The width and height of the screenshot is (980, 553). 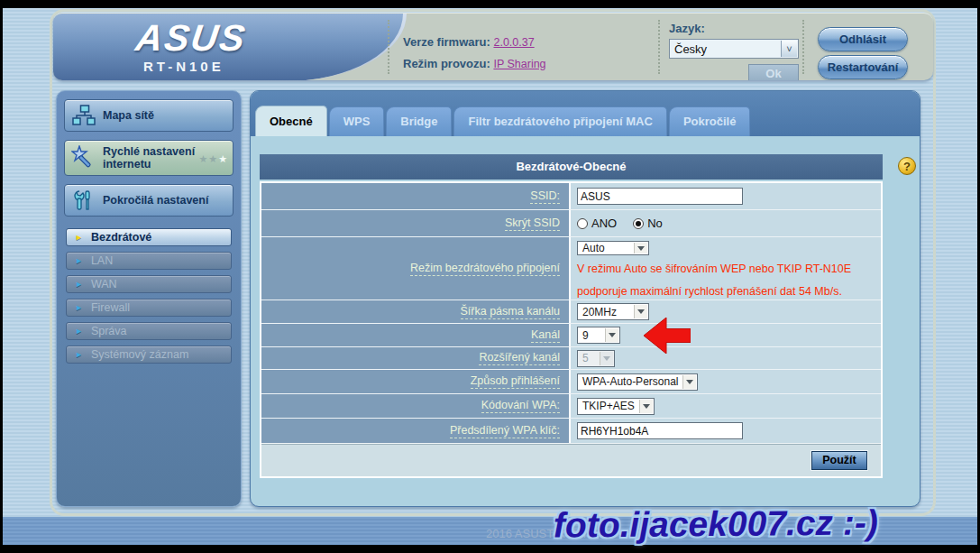 I want to click on form-row-ssid: SSID:, so click(x=572, y=197).